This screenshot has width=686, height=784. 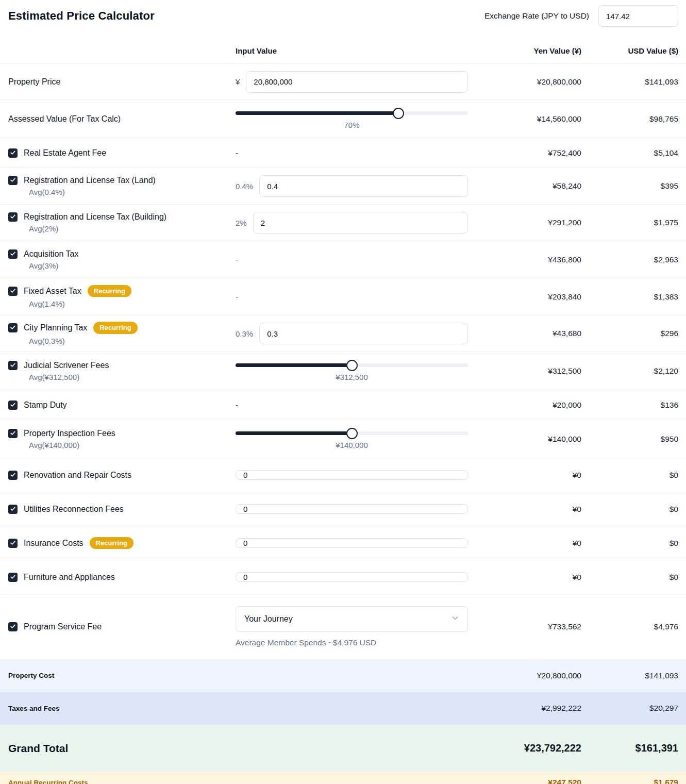 What do you see at coordinates (352, 445) in the screenshot?
I see `slider-value-label: ¥140,000` at bounding box center [352, 445].